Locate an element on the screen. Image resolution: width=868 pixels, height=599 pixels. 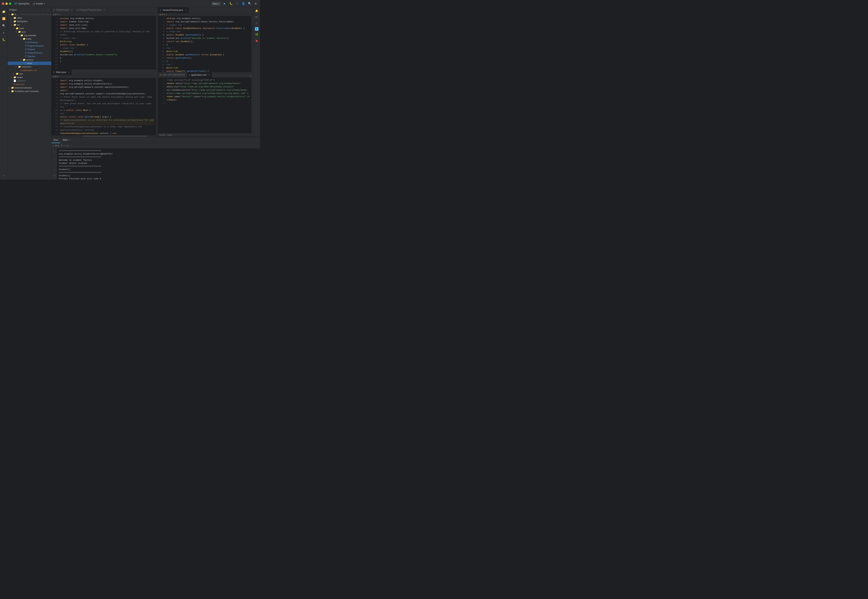
tab-overflow-left: ⋮ is located at coordinates (155, 11).